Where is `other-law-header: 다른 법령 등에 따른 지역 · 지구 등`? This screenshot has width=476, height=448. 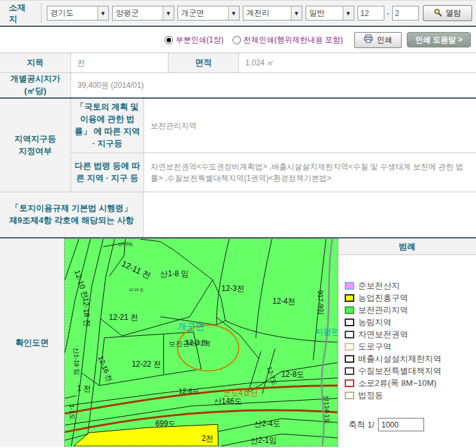
other-law-header: 다른 법령 등에 따른 지역 · 지구 등 is located at coordinates (108, 172).